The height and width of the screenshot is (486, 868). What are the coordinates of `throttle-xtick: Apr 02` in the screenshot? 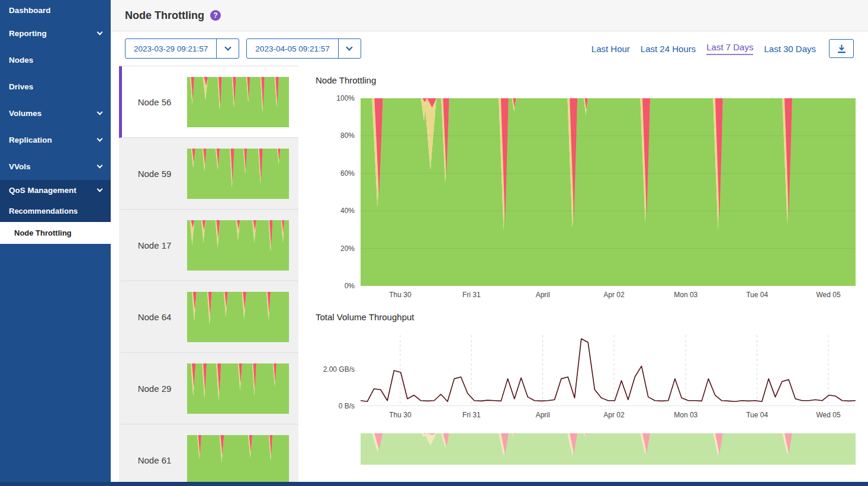 It's located at (613, 295).